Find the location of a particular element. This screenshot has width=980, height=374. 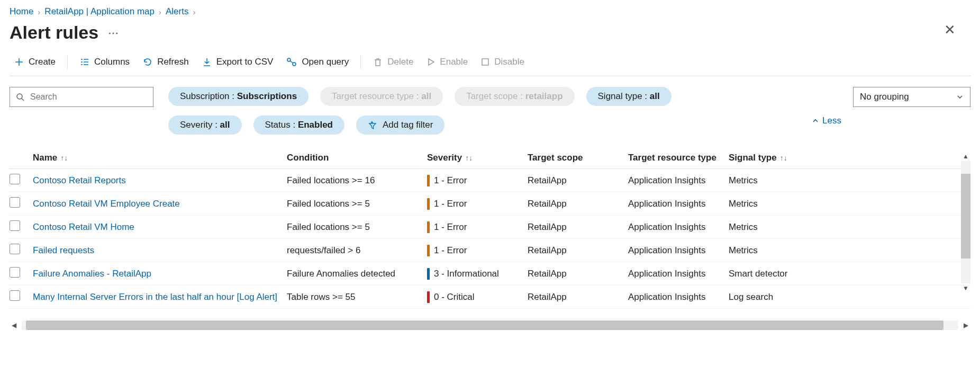

cell-signal-type: Smart detector is located at coordinates (779, 274).